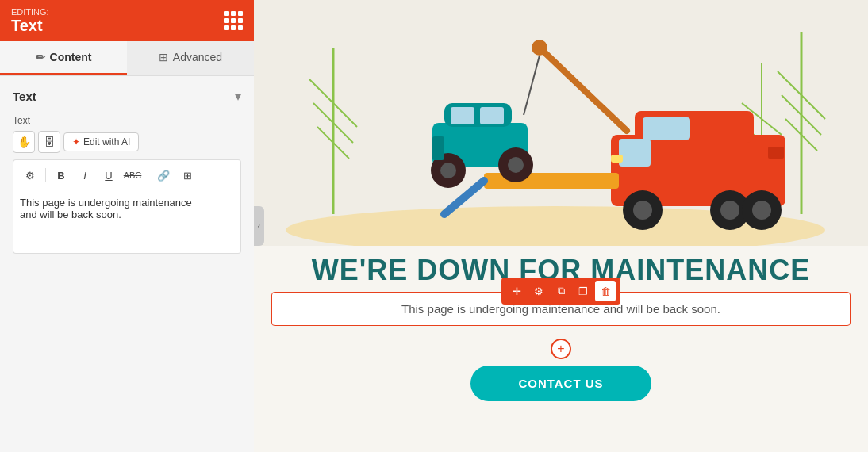  I want to click on duplicate-icon: ❐, so click(583, 292).